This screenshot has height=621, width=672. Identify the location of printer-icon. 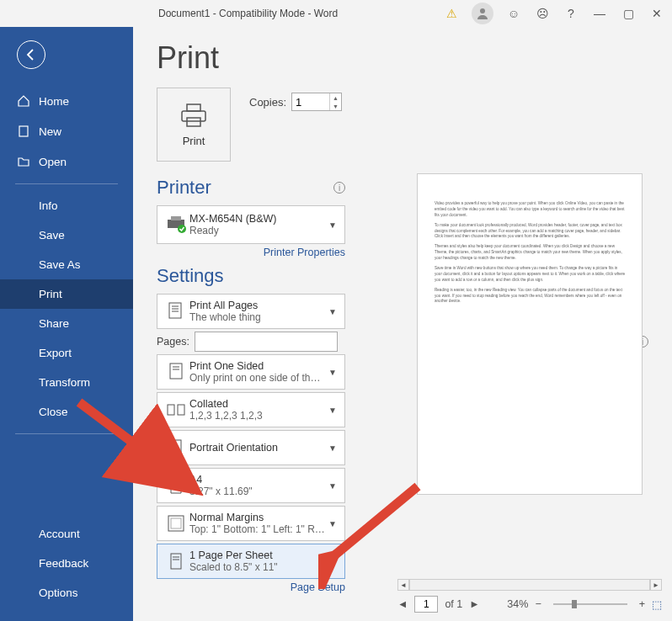
(176, 225).